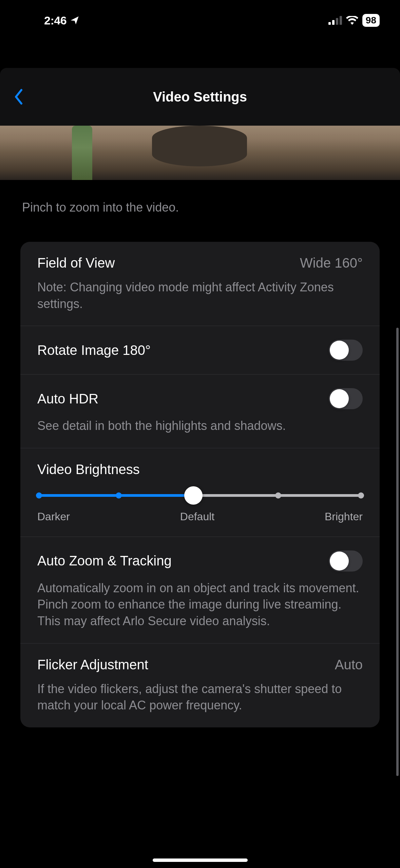 This screenshot has height=868, width=400. What do you see at coordinates (371, 20) in the screenshot?
I see `battery-level: 98` at bounding box center [371, 20].